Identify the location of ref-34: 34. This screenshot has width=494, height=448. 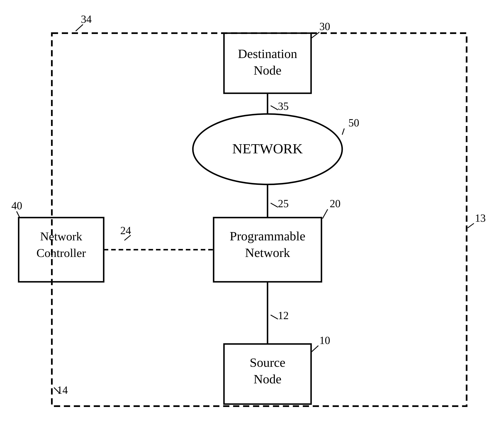
(86, 19).